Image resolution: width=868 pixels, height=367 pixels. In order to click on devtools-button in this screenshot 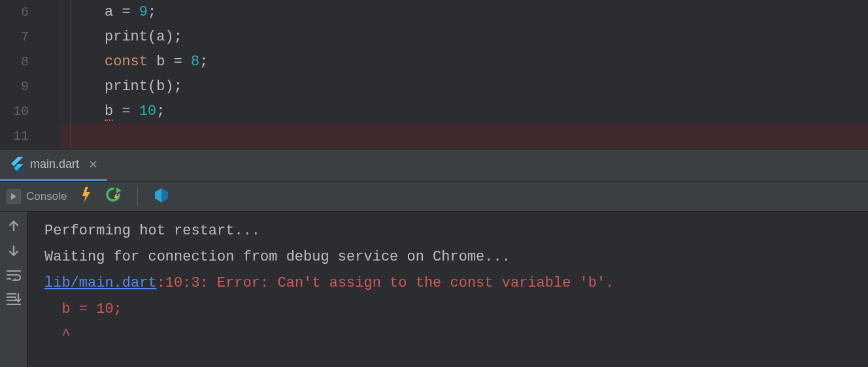, I will do `click(161, 196)`.